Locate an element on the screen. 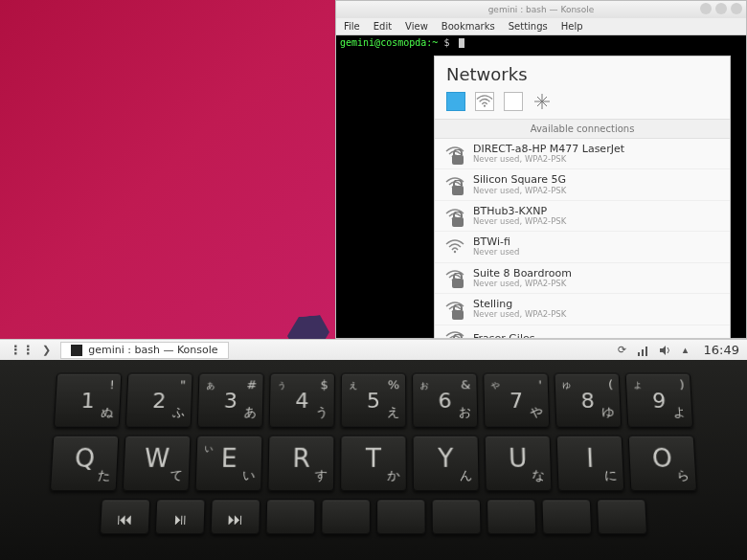 This screenshot has height=560, width=747. menu-file: File is located at coordinates (352, 27).